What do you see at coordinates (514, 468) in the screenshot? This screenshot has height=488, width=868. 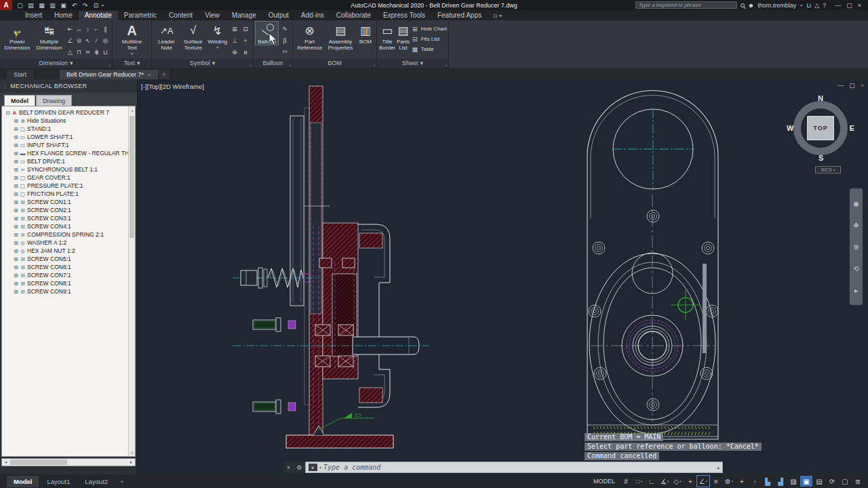 I see `command-input: ▸ ▾ Type a command ▴` at bounding box center [514, 468].